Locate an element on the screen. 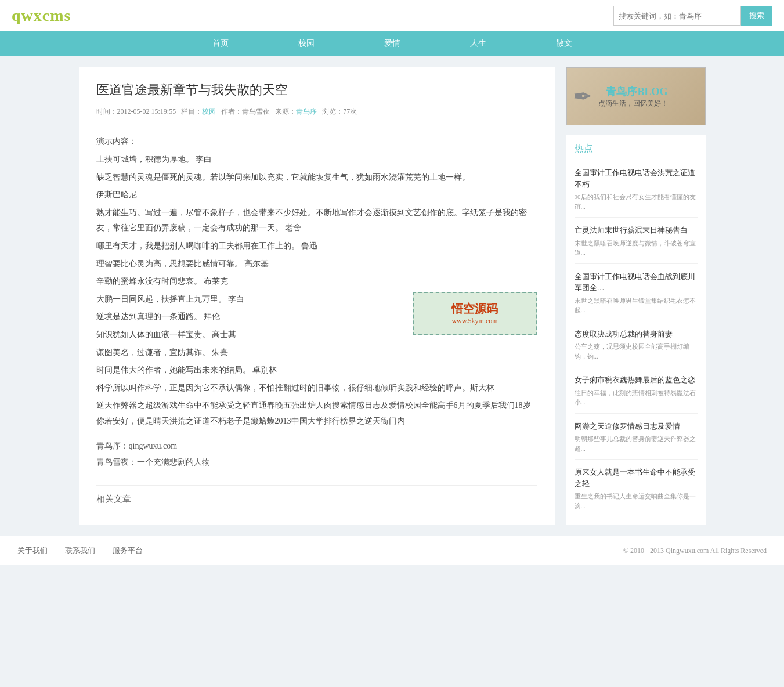  header: qwxcms 搜索 is located at coordinates (392, 16).